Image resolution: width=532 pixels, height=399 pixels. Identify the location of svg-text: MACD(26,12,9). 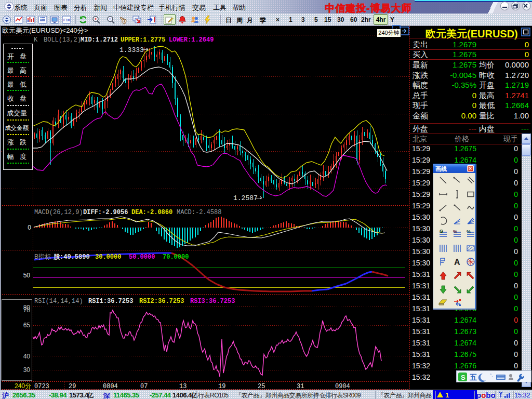
(59, 212).